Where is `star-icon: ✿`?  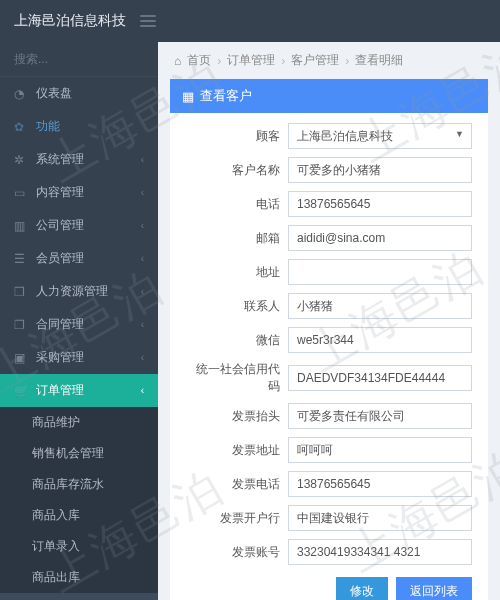 star-icon: ✿ is located at coordinates (22, 127).